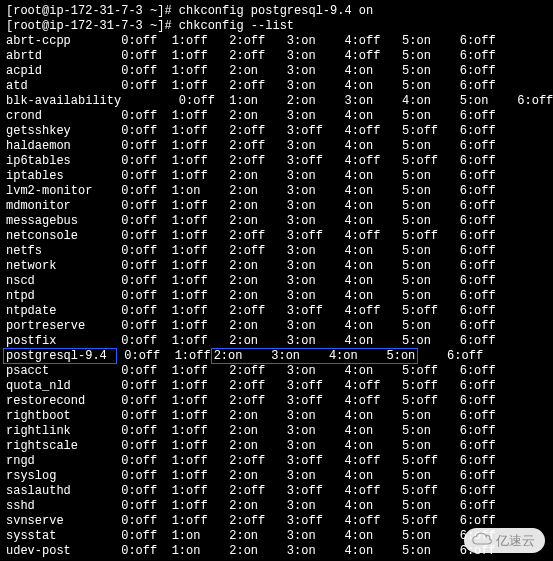 The image size is (553, 561). Describe the element at coordinates (276, 222) in the screenshot. I see `service-row: messagebus 0:off 1:off 2:on 3:on 4:on 5:…` at that location.